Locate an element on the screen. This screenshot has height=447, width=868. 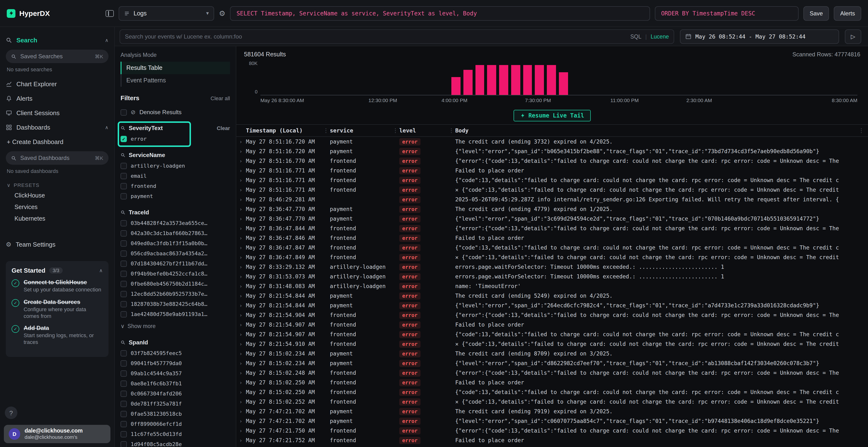
table-row: › May 27 8:51:16.771 AM frontend error {… is located at coordinates (552, 180).